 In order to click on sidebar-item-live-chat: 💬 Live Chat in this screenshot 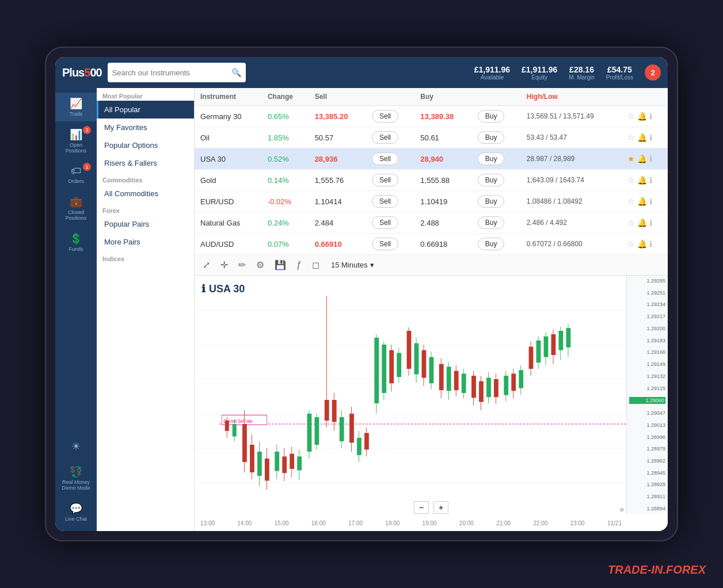, I will do `click(76, 512)`.